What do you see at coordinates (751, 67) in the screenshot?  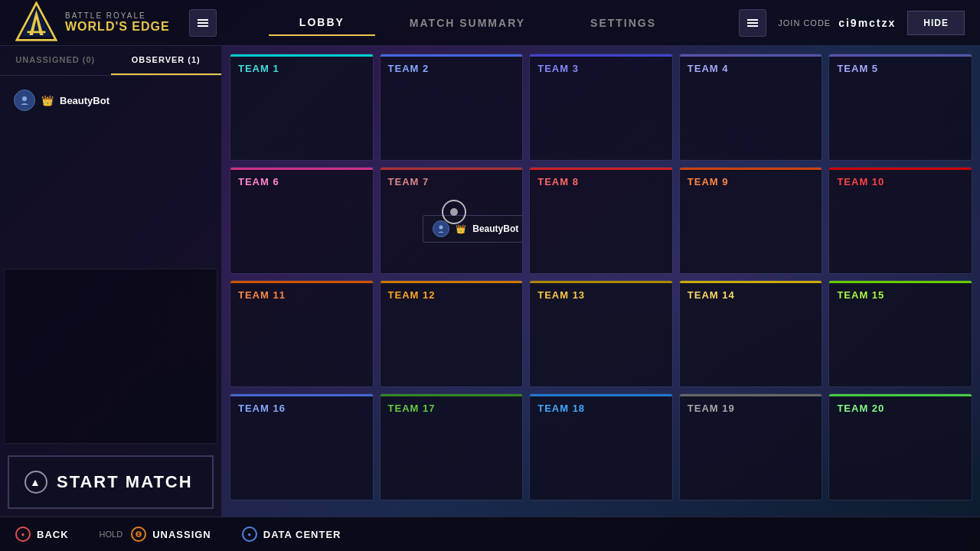 I see `team-4-label: TEAM 4` at bounding box center [751, 67].